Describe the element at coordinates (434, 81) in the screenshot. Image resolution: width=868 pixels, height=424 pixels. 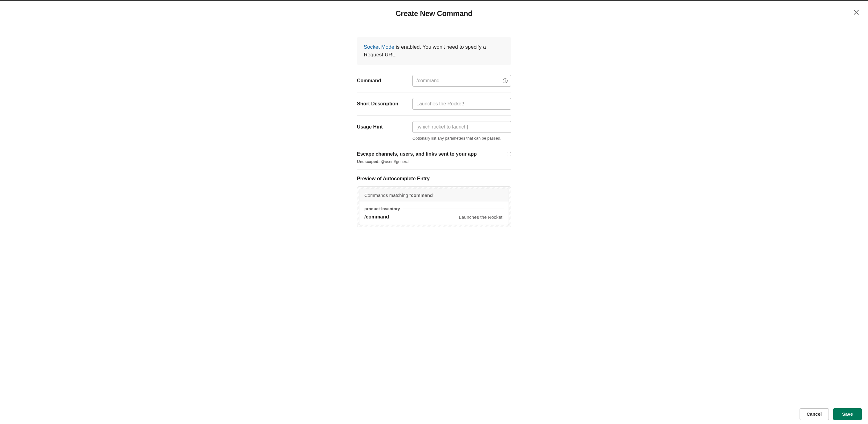
I see `field-row-command: Command` at that location.